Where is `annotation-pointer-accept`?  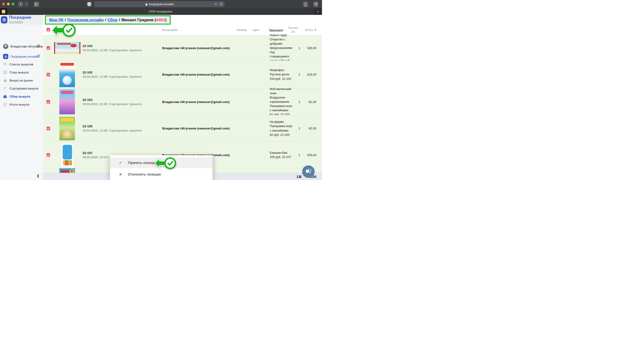
annotation-pointer-accept is located at coordinates (167, 163).